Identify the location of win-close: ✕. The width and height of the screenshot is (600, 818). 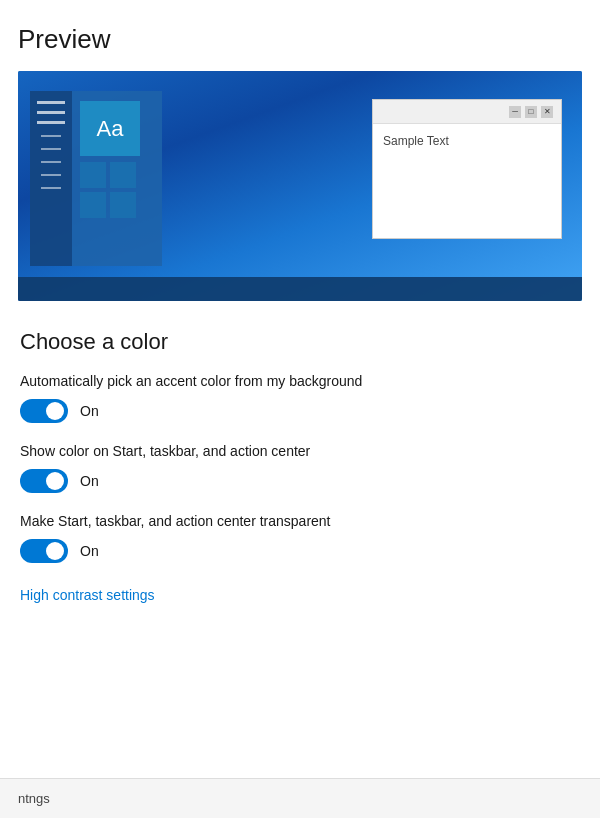
(547, 112).